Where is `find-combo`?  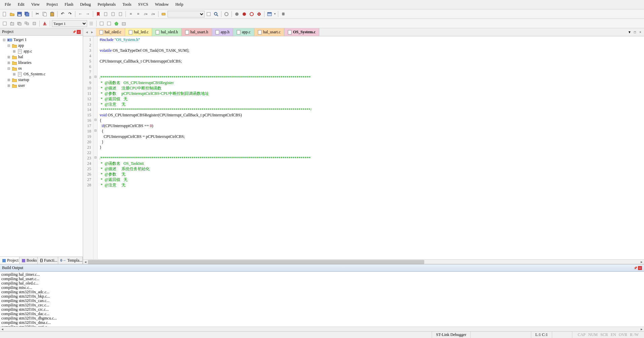 find-combo is located at coordinates (186, 14).